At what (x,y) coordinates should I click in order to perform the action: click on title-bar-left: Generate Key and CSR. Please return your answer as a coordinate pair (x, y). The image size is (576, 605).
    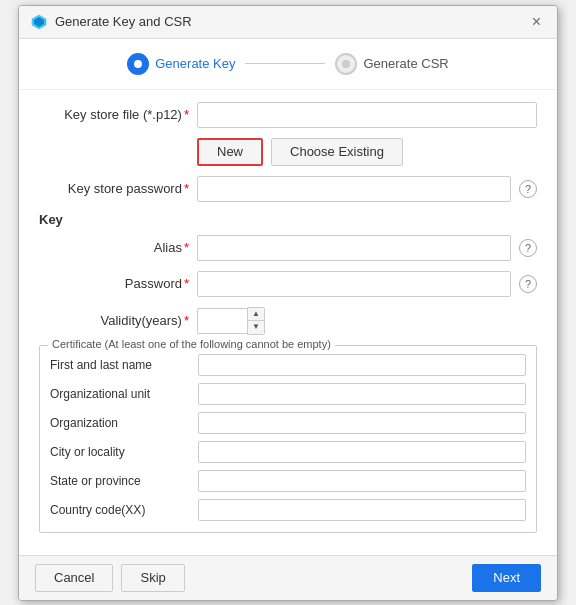
    Looking at the image, I should click on (112, 22).